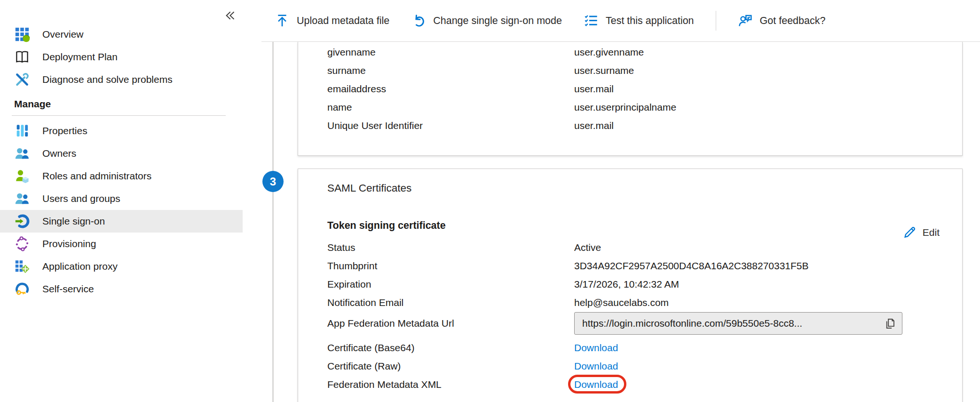  What do you see at coordinates (121, 266) in the screenshot?
I see `sidebar-item-application-proxy: Application proxy` at bounding box center [121, 266].